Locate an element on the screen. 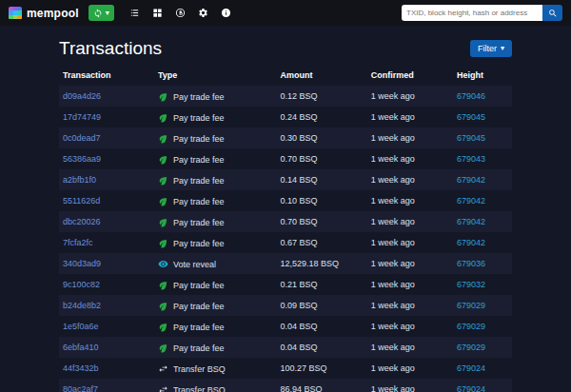 This screenshot has width=571, height=392. nav-info-icon is located at coordinates (226, 13).